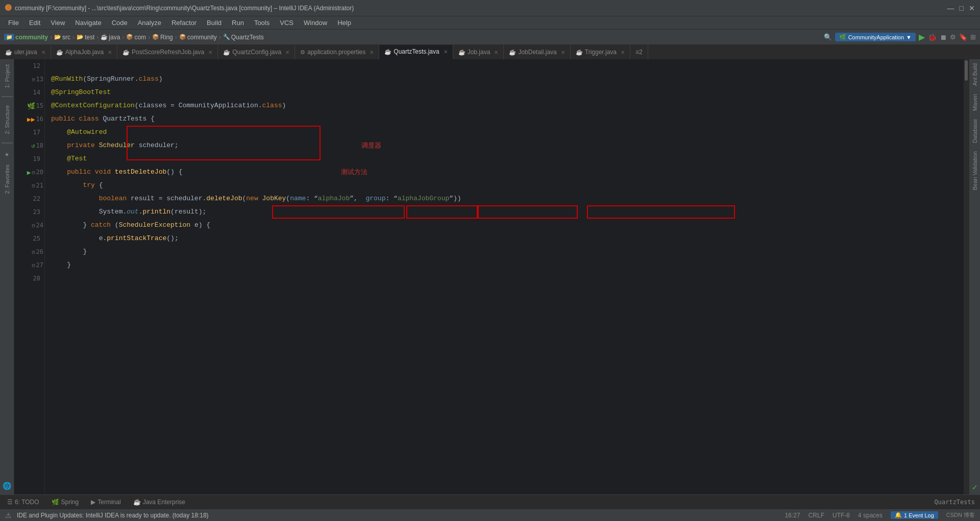 The height and width of the screenshot is (521, 980). Describe the element at coordinates (416, 52) in the screenshot. I see `tab-quartztests: ☕ QuartzTests.java ✕` at that location.